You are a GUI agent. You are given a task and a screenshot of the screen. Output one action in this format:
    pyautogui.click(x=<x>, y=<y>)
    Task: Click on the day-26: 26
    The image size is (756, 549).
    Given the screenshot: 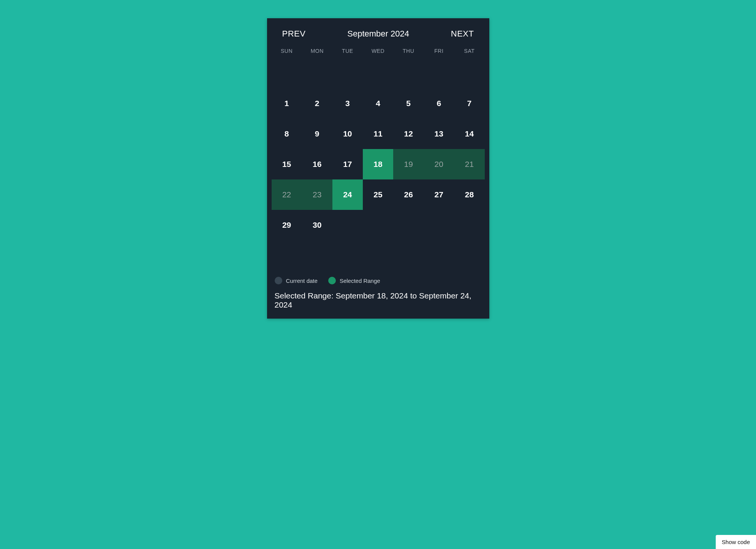 What is the action you would take?
    pyautogui.click(x=408, y=195)
    